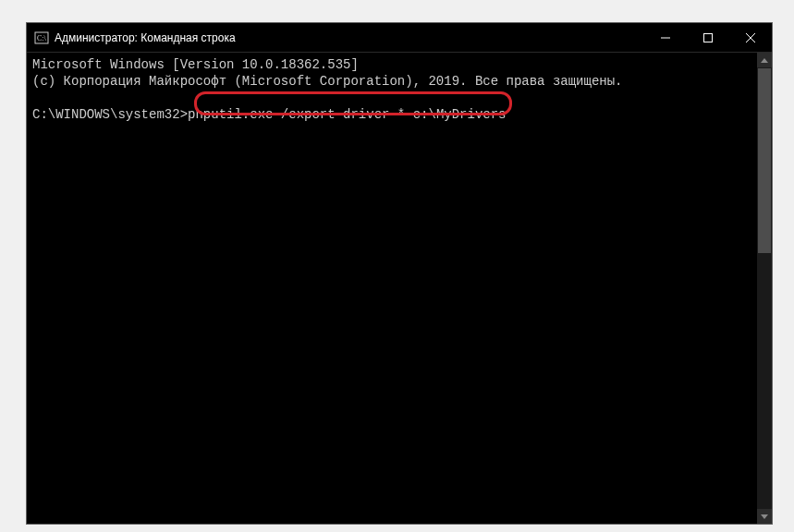 The height and width of the screenshot is (532, 794). I want to click on close-button, so click(751, 37).